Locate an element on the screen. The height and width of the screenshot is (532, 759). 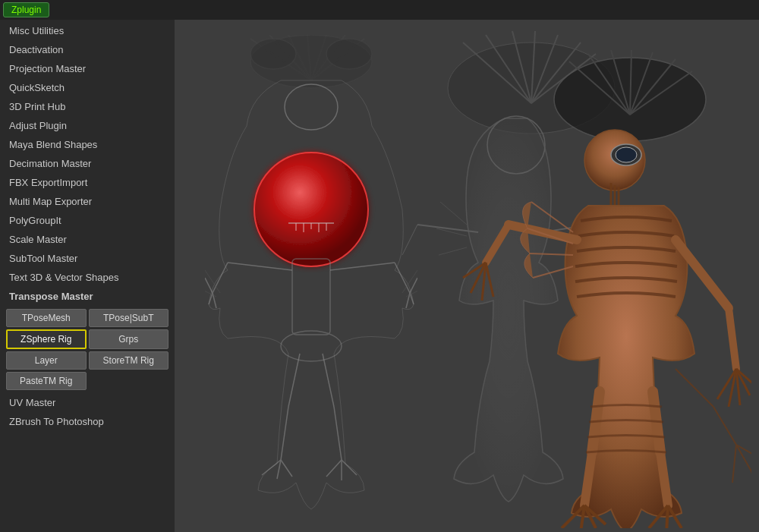
transpose-master-label: Transpose Master is located at coordinates (87, 296).